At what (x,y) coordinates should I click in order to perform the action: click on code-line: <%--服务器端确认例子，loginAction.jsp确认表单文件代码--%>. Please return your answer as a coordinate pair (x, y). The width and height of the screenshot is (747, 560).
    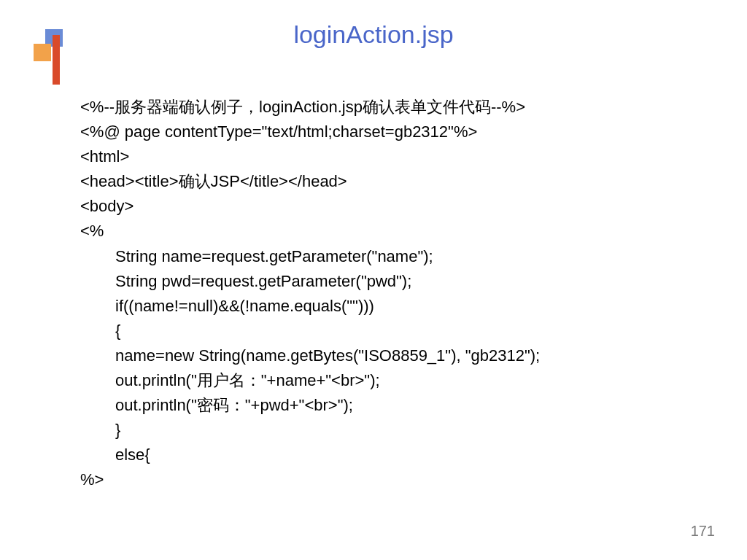
    Looking at the image, I should click on (379, 107).